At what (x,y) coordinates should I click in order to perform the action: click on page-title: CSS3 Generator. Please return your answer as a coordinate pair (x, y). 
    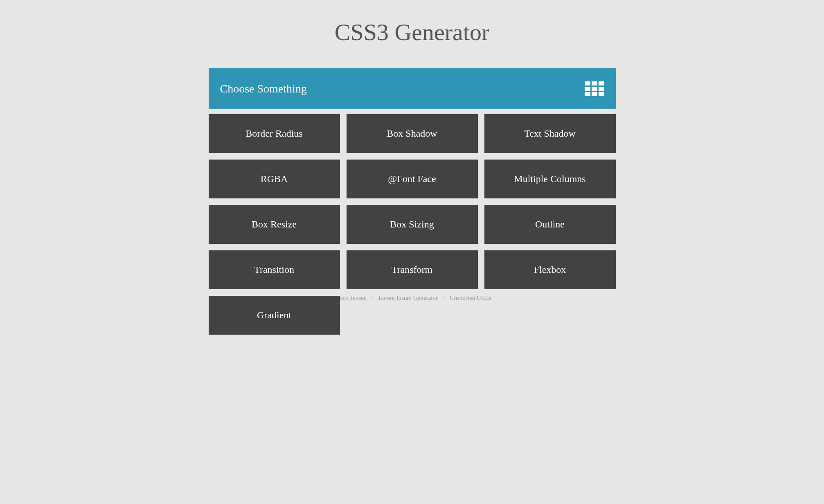
    Looking at the image, I should click on (412, 34).